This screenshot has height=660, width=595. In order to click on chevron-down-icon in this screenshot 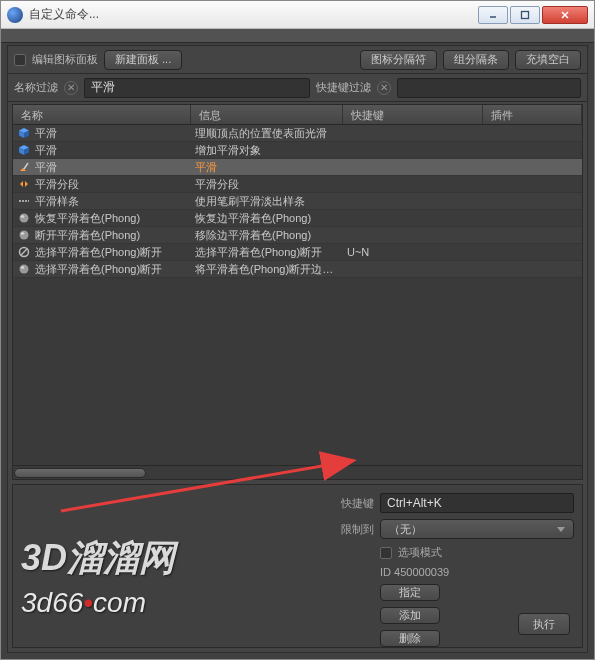, I will do `click(561, 530)`.